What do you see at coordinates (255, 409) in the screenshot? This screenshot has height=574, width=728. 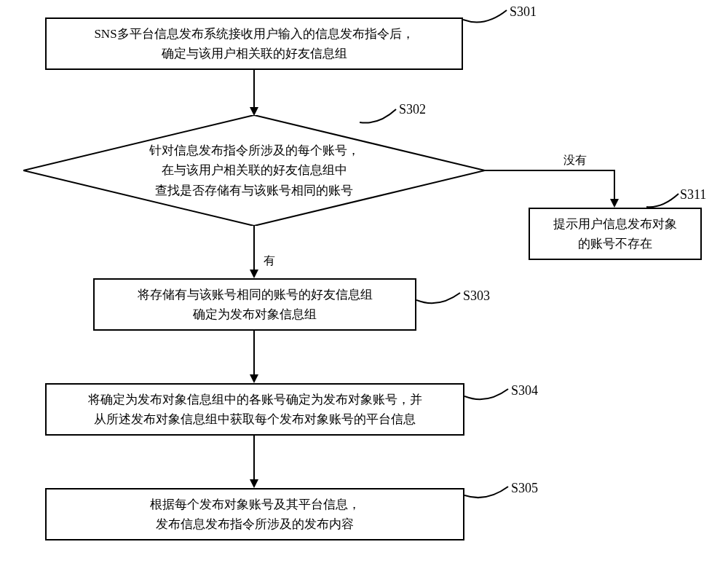 I see `step-s304-text: 将确定为发布对象信息组中的各账号确定为发布对象账号，并从所述发布对象信息组中获取…` at bounding box center [255, 409].